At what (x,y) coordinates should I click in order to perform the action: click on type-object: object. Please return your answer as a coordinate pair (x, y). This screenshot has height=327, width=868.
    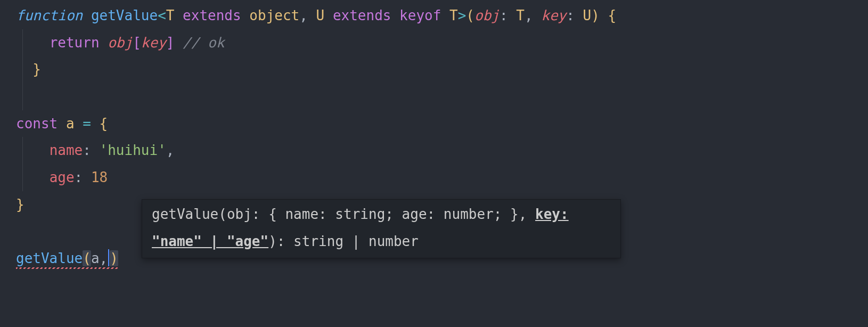
    Looking at the image, I should click on (274, 15).